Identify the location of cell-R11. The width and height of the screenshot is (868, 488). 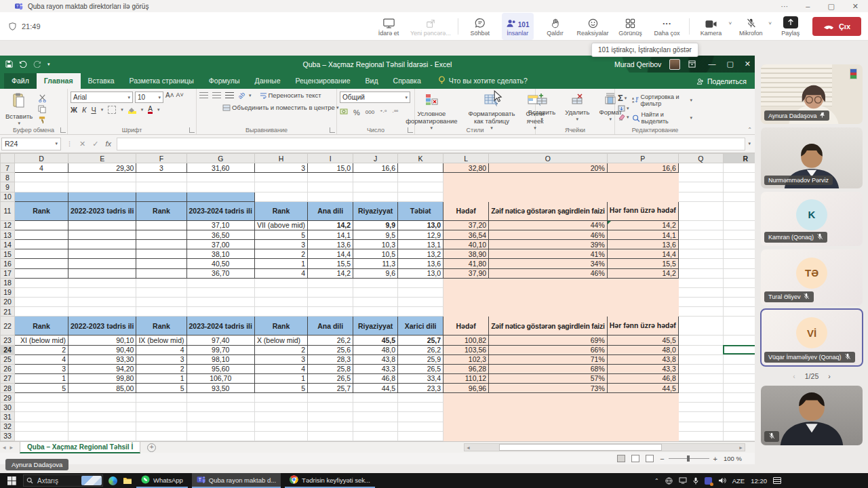
(739, 211).